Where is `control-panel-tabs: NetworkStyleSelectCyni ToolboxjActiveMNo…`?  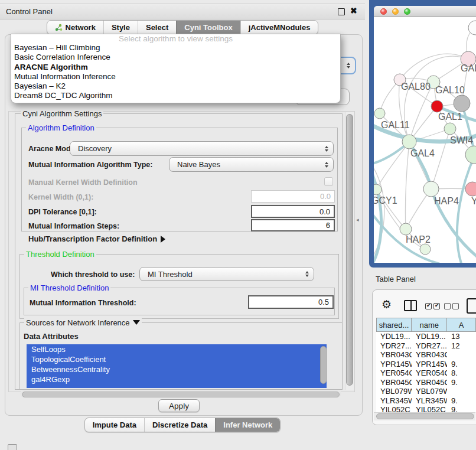
control-panel-tabs: NetworkStyleSelectCyni ToolboxjActiveMNo… is located at coordinates (182, 27).